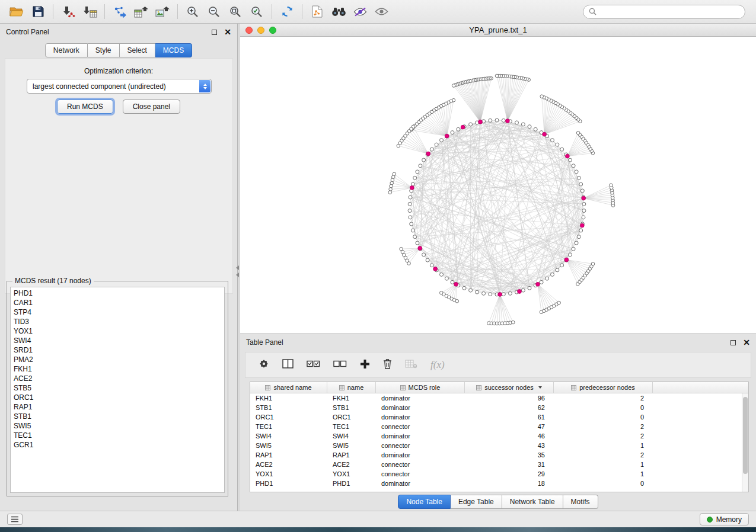  Describe the element at coordinates (499, 483) in the screenshot. I see `table-row: PHD1PHD1dominator180` at that location.